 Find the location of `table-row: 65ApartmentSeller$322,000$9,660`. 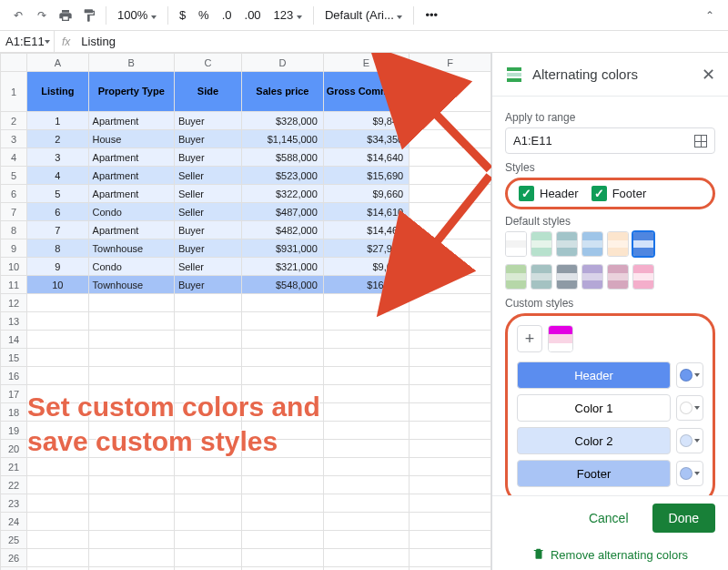

table-row: 65ApartmentSeller$322,000$9,660 is located at coordinates (246, 194).